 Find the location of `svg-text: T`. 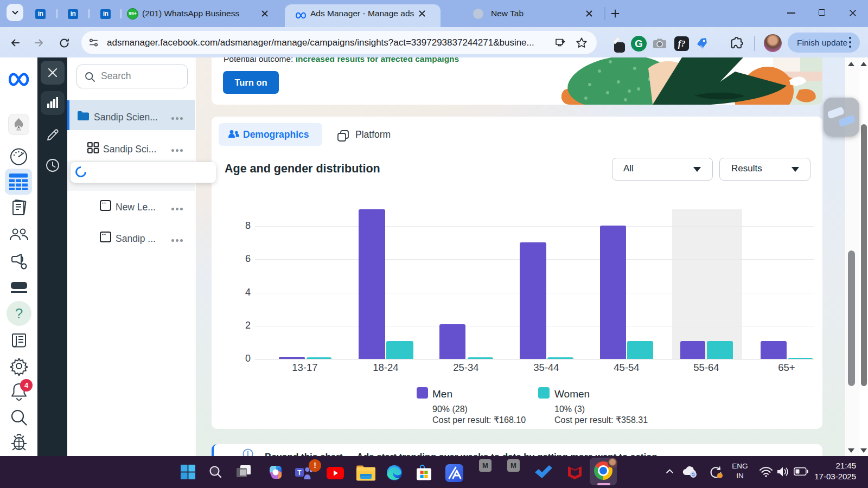

svg-text: T is located at coordinates (299, 473).